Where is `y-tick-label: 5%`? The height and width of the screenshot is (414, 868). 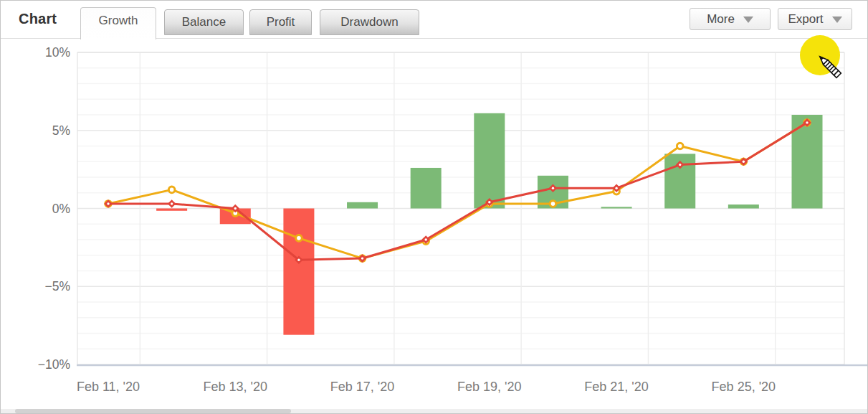
y-tick-label: 5% is located at coordinates (62, 131).